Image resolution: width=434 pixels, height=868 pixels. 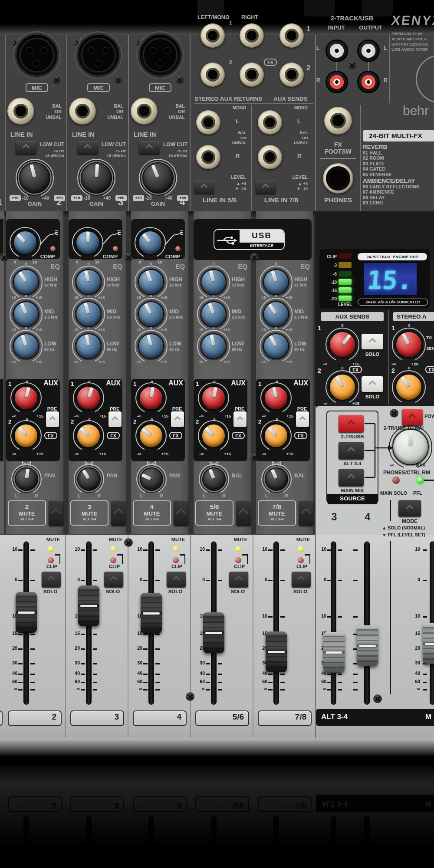 What do you see at coordinates (334, 717) in the screenshot?
I see `alt34-caption: ALT 3-4` at bounding box center [334, 717].